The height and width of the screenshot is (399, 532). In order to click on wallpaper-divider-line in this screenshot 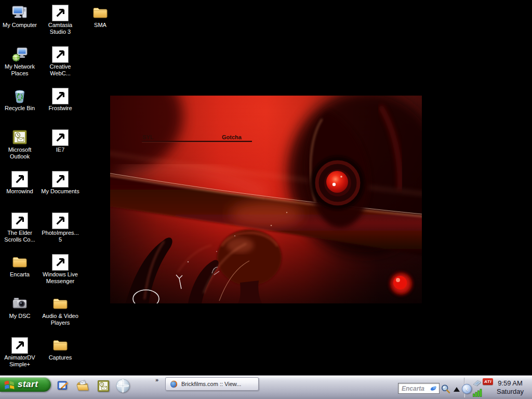, I will do `click(197, 141)`.